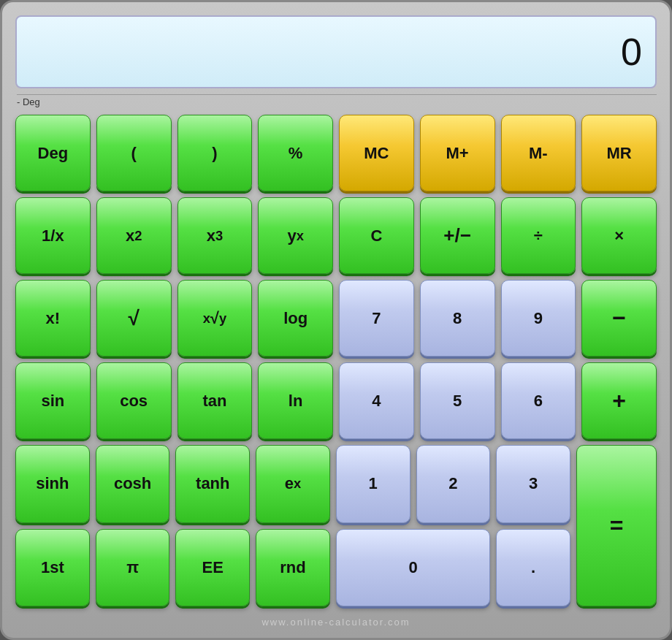  What do you see at coordinates (337, 101) in the screenshot?
I see `deg-label: - Deg` at bounding box center [337, 101].